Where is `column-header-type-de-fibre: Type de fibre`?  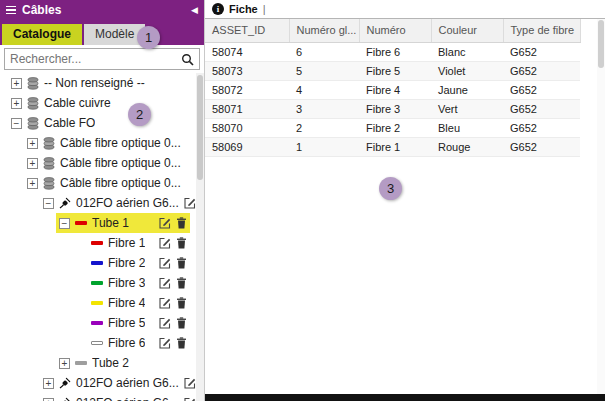
column-header-type-de-fibre: Type de fibre is located at coordinates (542, 30).